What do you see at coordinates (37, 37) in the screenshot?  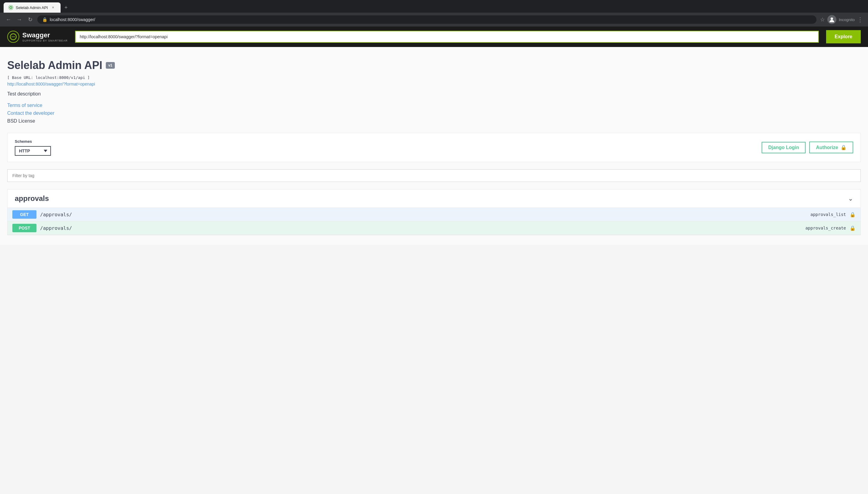 I see `swagger-logo: Swagger SUPPORTED BY SMARTBEAR` at bounding box center [37, 37].